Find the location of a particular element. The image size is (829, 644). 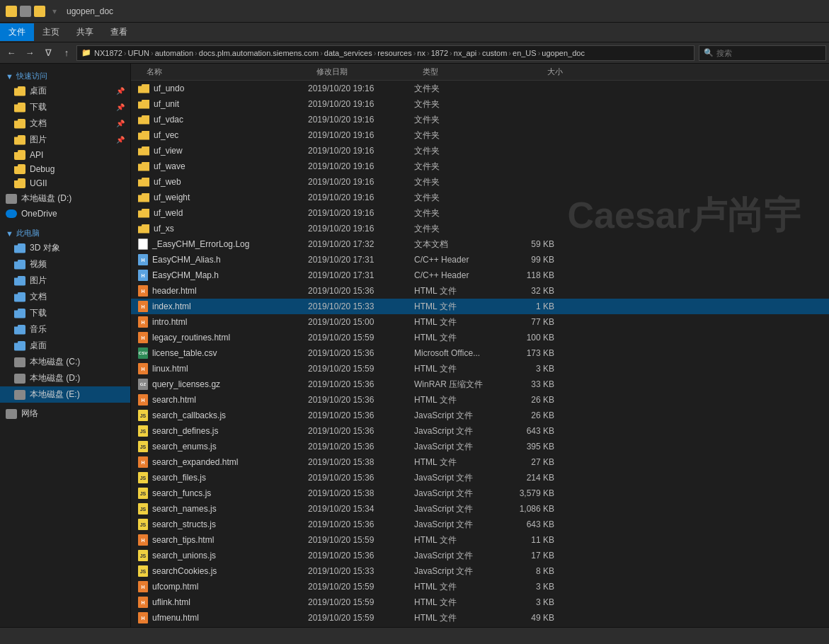

up-button: ↑ is located at coordinates (67, 53).